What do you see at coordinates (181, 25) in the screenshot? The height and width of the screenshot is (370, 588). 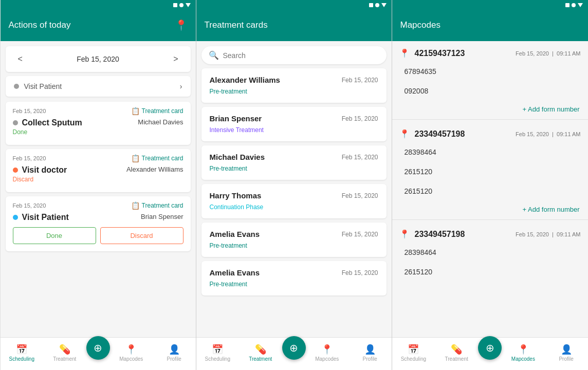 I see `location-icon-1: 📍` at bounding box center [181, 25].